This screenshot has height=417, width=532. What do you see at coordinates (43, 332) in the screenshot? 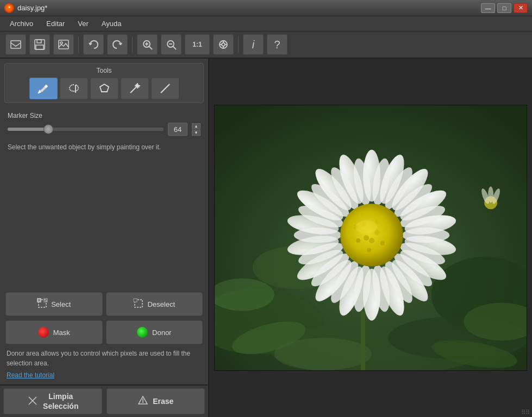
I see `mask-color-dot` at bounding box center [43, 332].